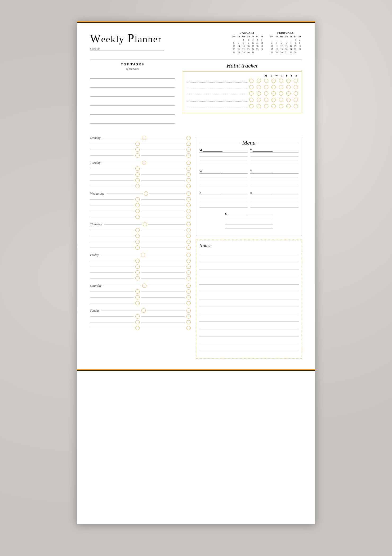  What do you see at coordinates (242, 66) in the screenshot?
I see `habit-tracker-title: Habit tracker` at bounding box center [242, 66].